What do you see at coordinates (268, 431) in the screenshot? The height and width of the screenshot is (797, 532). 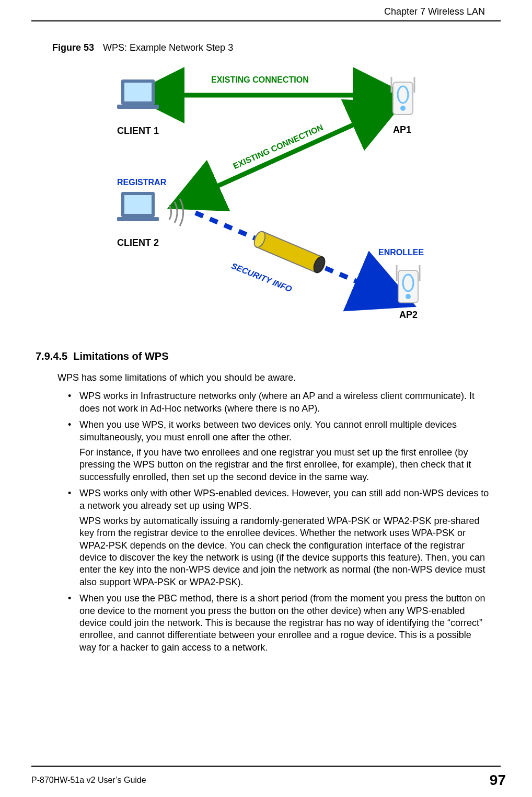 I see `bullet-text: When you use WPS, it works between two d…` at bounding box center [268, 431].